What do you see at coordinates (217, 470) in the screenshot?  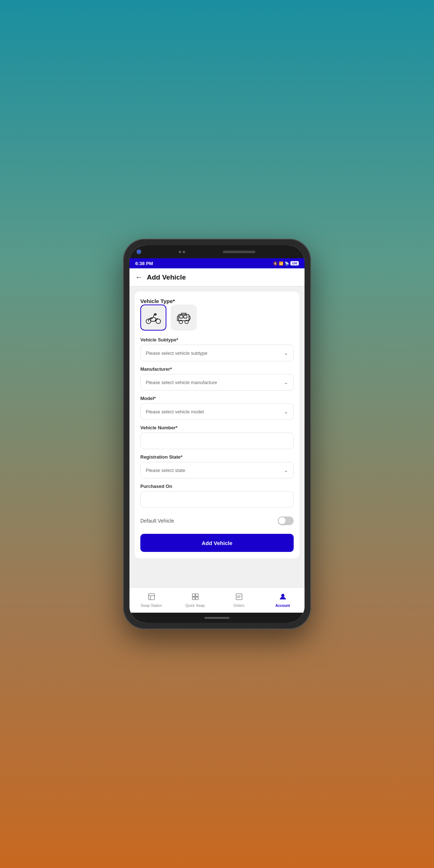 I see `registration-state-select: Please select state ⌄` at bounding box center [217, 470].